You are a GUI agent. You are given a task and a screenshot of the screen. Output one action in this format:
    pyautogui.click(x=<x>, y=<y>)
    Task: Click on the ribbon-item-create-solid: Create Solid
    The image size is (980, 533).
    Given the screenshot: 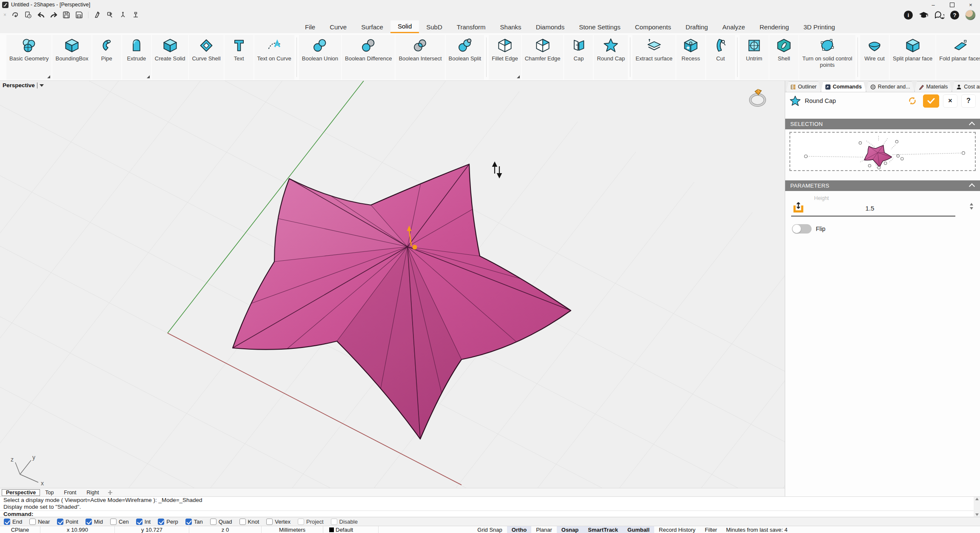 What is the action you would take?
    pyautogui.click(x=170, y=57)
    